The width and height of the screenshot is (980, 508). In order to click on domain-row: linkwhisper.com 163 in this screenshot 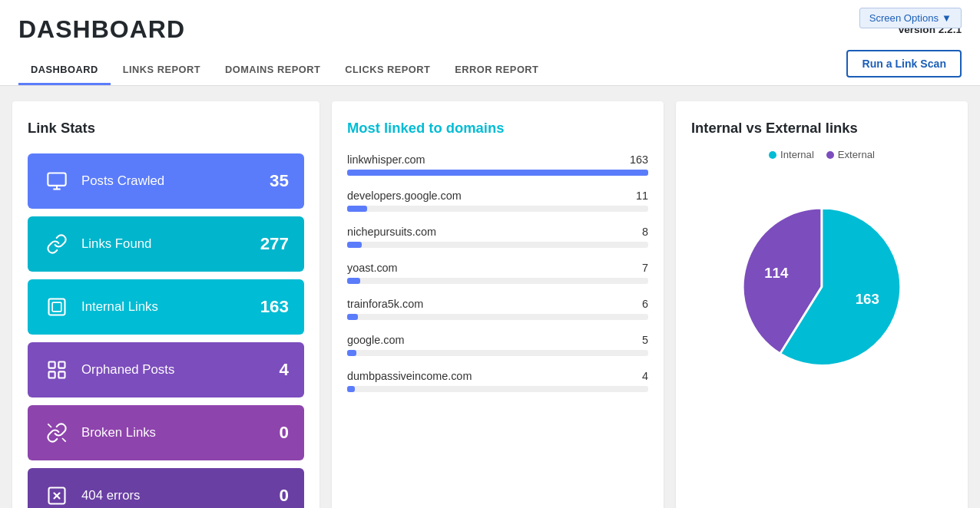, I will do `click(498, 164)`.